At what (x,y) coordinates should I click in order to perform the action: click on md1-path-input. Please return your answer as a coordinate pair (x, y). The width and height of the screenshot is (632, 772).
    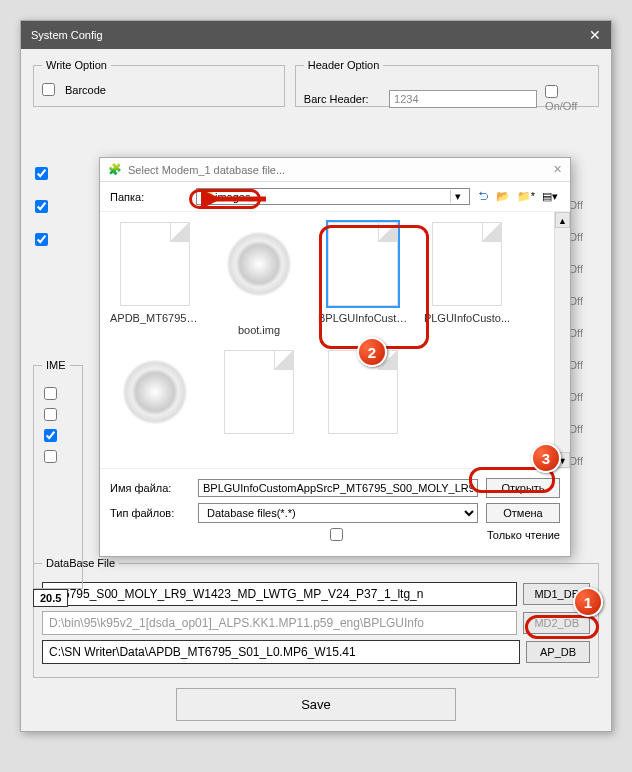
    Looking at the image, I should click on (280, 594).